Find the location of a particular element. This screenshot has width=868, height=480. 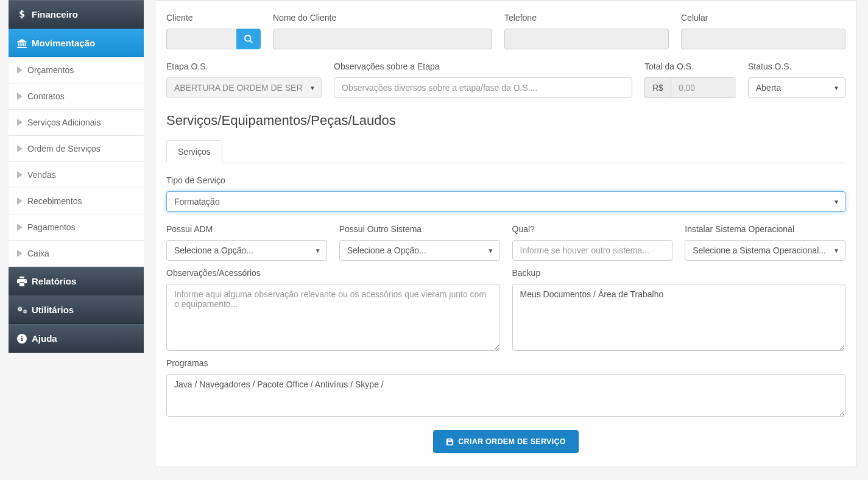

sidebar-item-servicos-adicionais: Serviços Adicionais is located at coordinates (76, 123).